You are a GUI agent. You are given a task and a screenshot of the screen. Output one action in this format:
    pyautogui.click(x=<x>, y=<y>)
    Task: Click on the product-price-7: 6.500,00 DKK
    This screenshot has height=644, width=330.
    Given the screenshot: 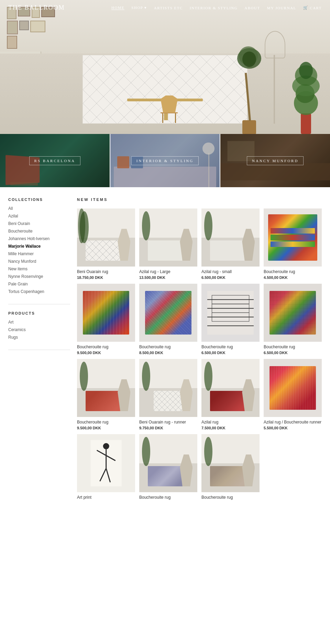 What is the action you would take?
    pyautogui.click(x=293, y=353)
    